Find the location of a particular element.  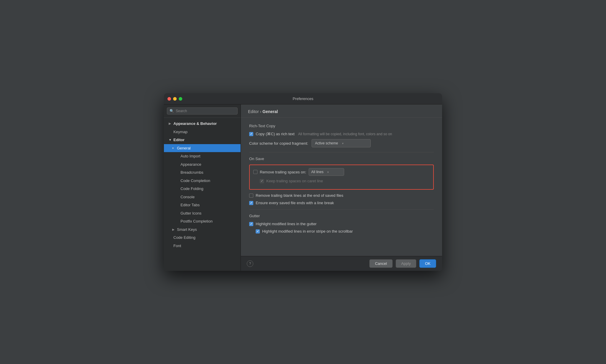

highlight-modified-checkbox is located at coordinates (251, 224).